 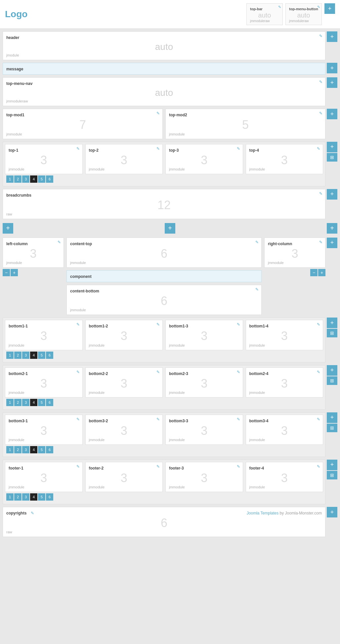 What do you see at coordinates (18, 374) in the screenshot?
I see `bottom2-1-title: bottom2-1` at bounding box center [18, 374].